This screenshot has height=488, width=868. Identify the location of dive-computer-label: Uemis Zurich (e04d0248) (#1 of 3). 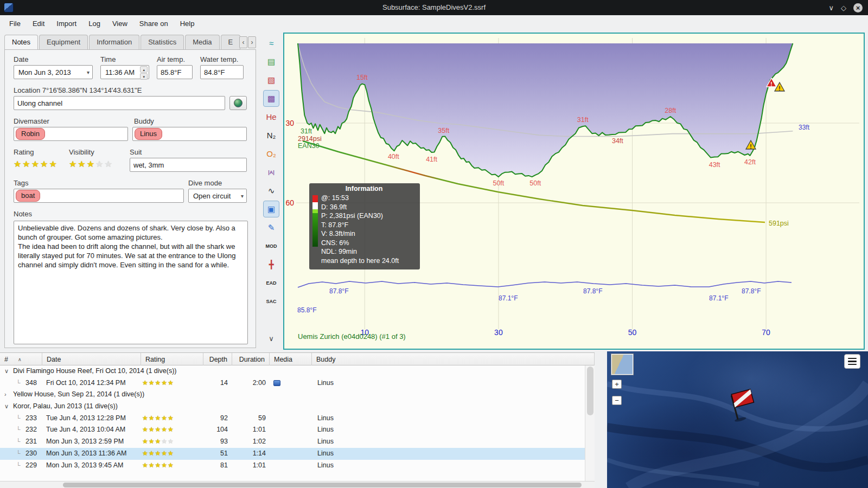
(352, 336).